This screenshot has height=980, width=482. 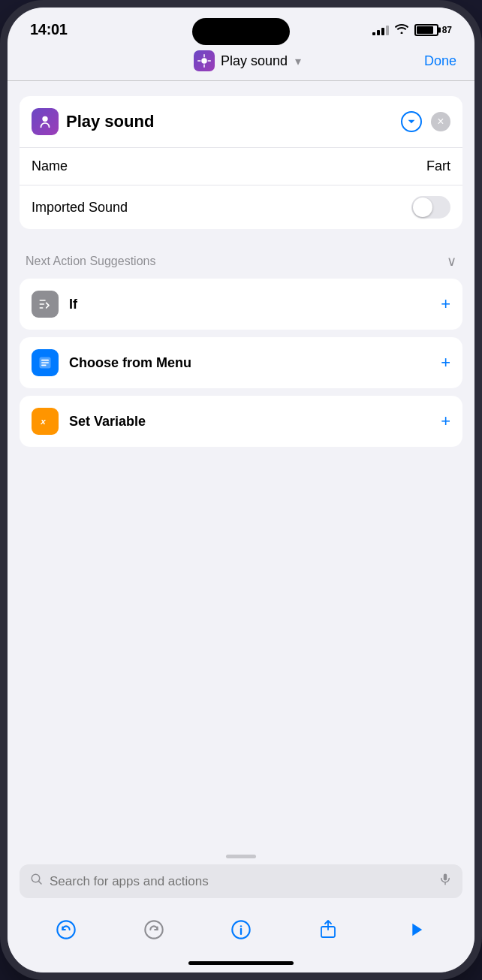 I want to click on name-value: Fart, so click(x=438, y=167).